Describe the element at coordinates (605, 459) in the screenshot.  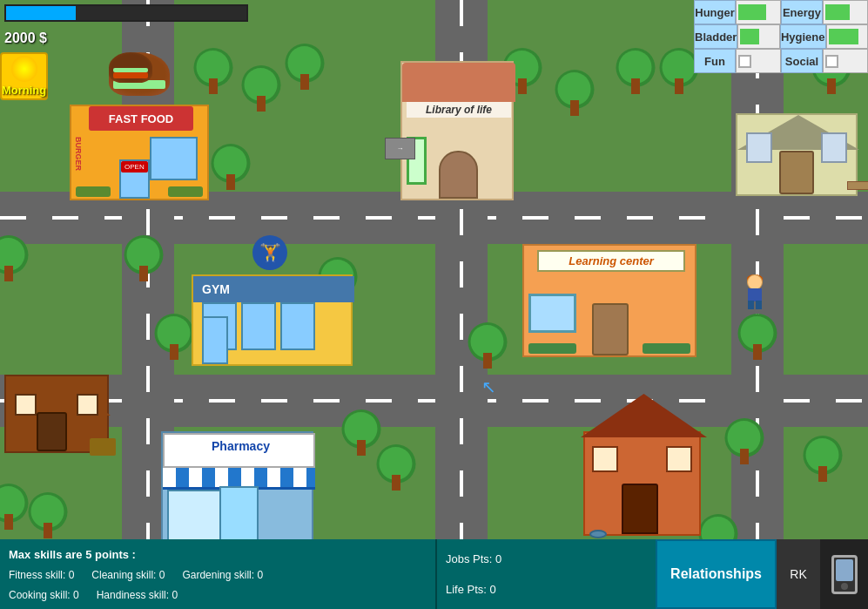
I see `rh-window-l` at that location.